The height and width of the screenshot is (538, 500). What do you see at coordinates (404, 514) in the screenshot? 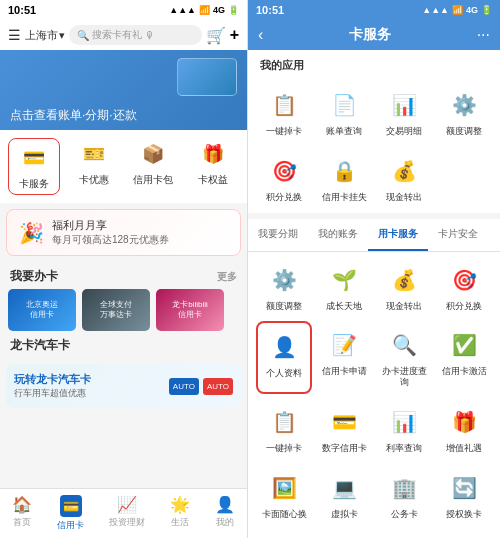
I see `svc-label-gov: 公务卡` at bounding box center [404, 514].